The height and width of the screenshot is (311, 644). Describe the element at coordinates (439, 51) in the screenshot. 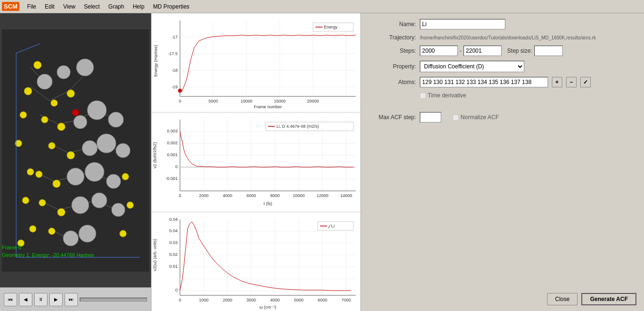

I see `steps-from-input` at that location.